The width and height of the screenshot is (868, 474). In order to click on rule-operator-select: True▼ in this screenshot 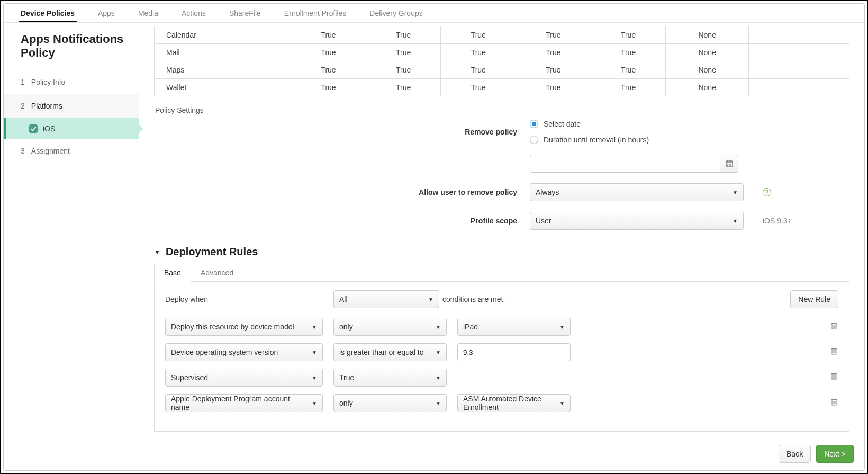, I will do `click(390, 378)`.